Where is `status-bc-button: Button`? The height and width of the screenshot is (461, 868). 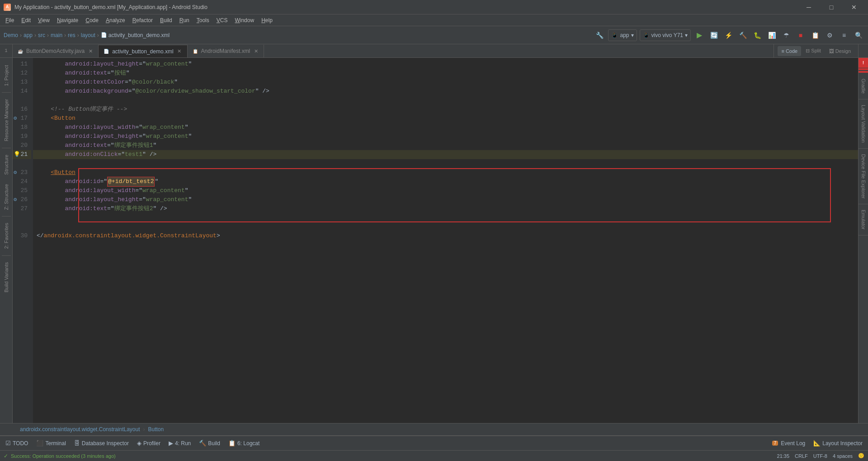
status-bc-button: Button is located at coordinates (156, 429).